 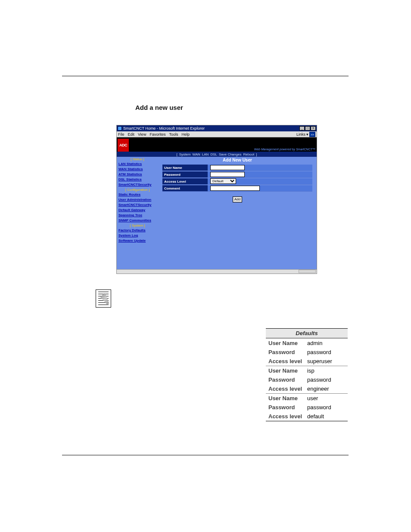 What do you see at coordinates (227, 168) in the screenshot?
I see `username-input` at bounding box center [227, 168].